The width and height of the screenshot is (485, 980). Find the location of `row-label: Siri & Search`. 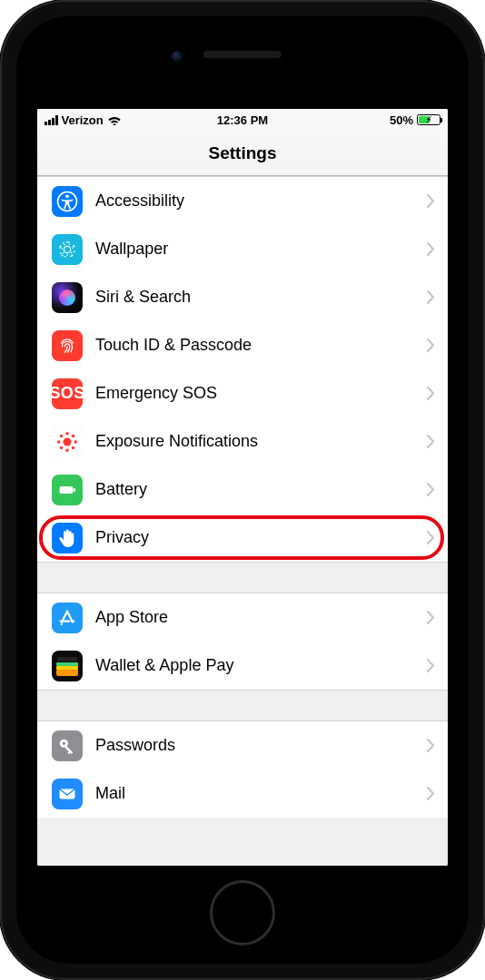

row-label: Siri & Search is located at coordinates (254, 298).